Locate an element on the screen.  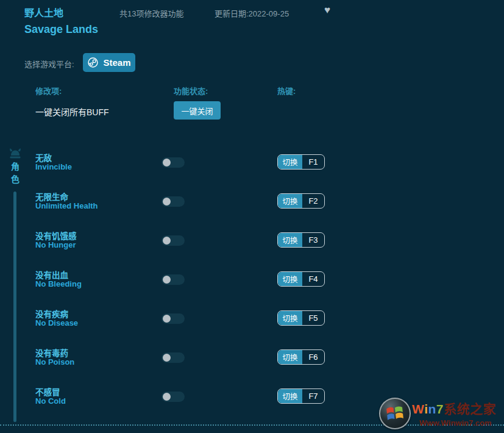
steam-button-label: Steam is located at coordinates (117, 62).